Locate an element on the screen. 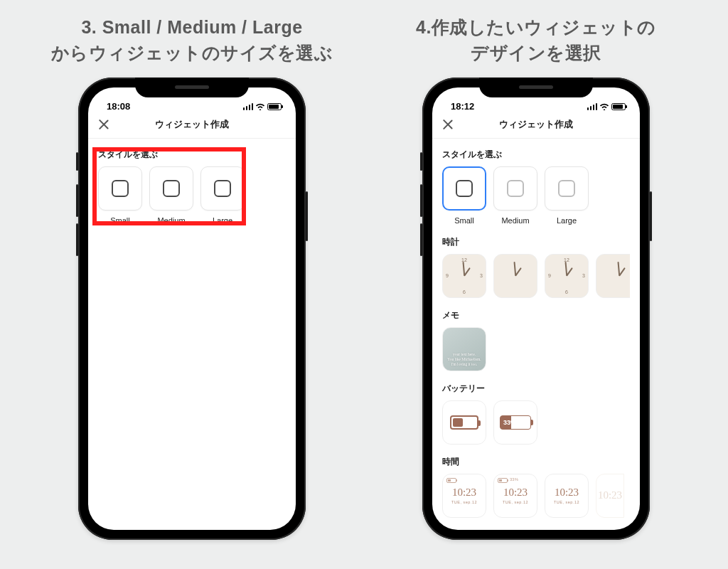  size-option-medium: Medium is located at coordinates (515, 196).